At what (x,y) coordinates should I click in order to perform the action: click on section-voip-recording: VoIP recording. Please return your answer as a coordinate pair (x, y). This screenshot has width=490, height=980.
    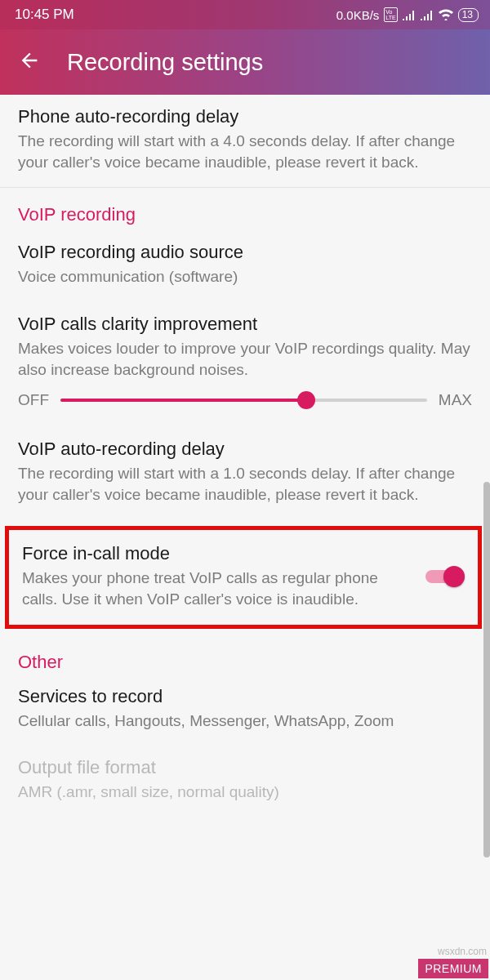
    Looking at the image, I should click on (245, 209).